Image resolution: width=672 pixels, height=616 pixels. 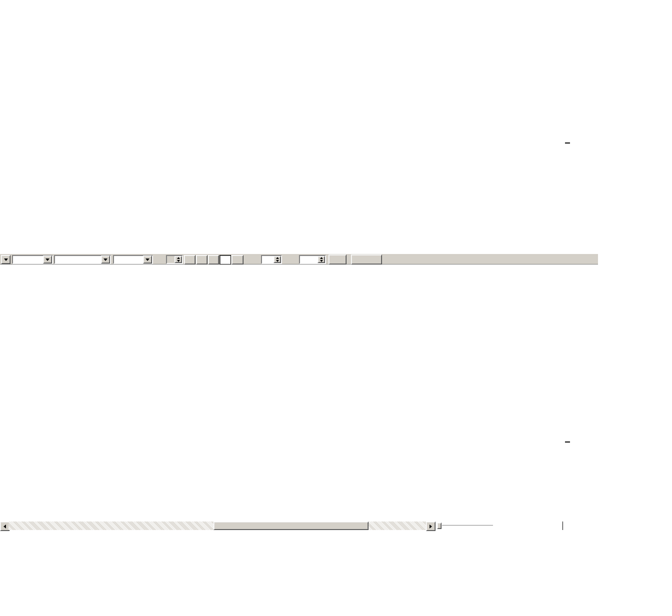 I want to click on minutes-value, so click(x=268, y=260).